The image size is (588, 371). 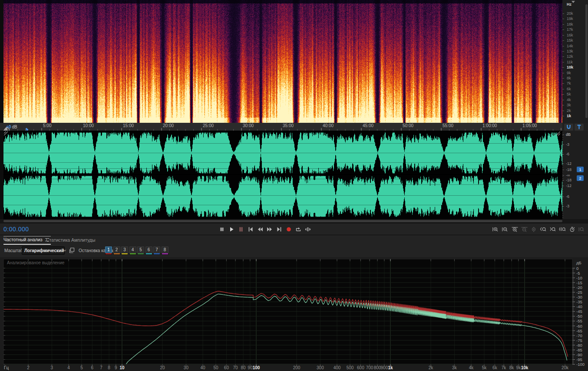 What do you see at coordinates (70, 240) in the screenshot?
I see `tab-amplitude-statistics: Статистика Амплитуды` at bounding box center [70, 240].